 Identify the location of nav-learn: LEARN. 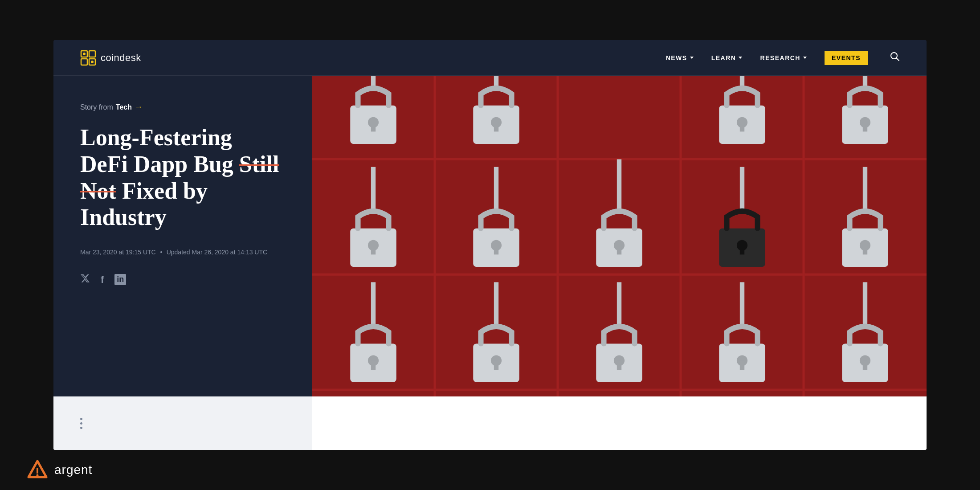
(727, 58).